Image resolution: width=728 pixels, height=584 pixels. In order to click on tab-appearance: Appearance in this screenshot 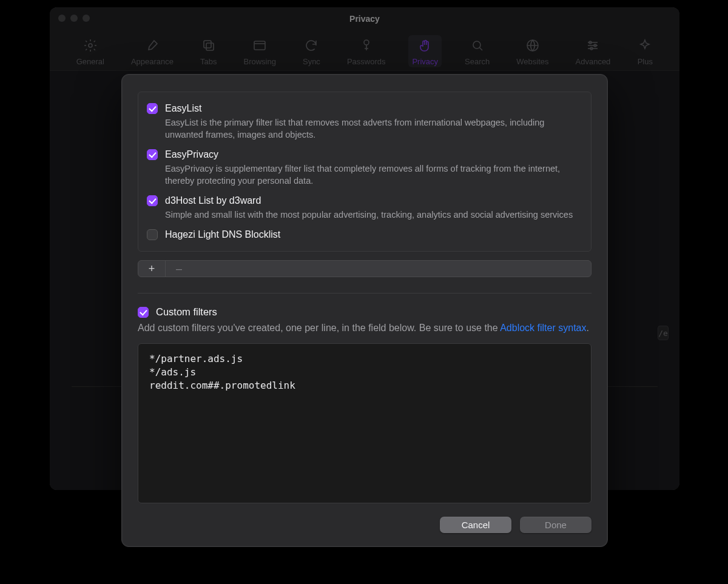, I will do `click(152, 51)`.